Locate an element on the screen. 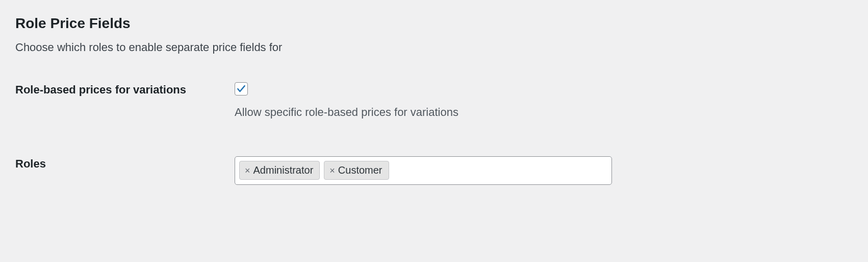  role-tag: ×Customer is located at coordinates (356, 171).